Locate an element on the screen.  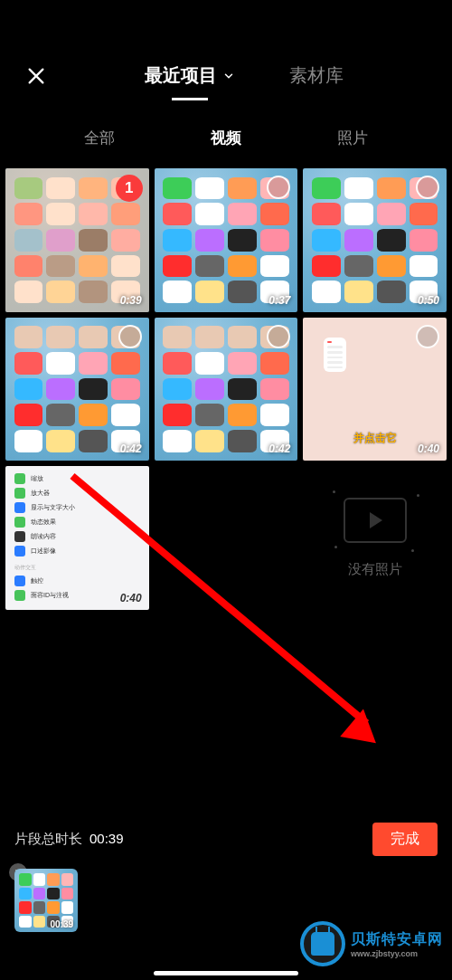
close-icon is located at coordinates (36, 76).